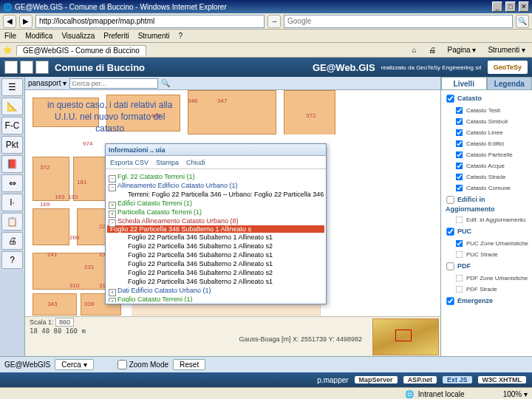  Describe the element at coordinates (189, 365) in the screenshot. I see `reset-button: Reset` at that location.